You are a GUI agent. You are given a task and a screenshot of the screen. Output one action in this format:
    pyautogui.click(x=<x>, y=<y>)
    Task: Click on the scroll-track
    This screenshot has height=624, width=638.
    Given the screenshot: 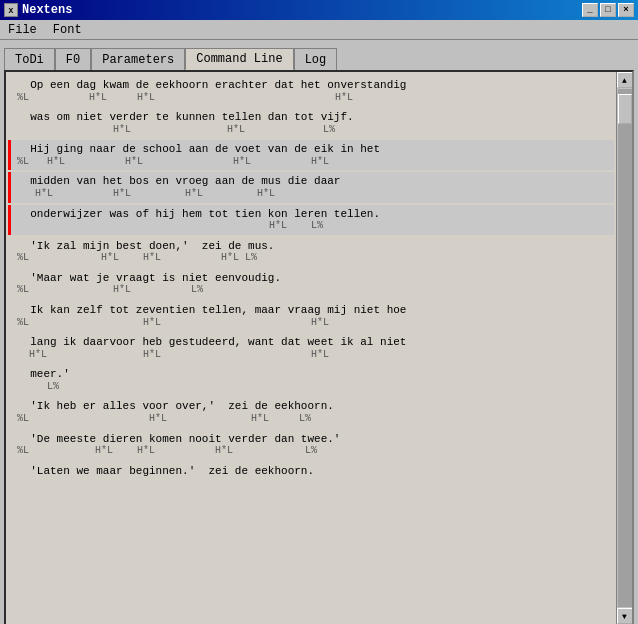 What is the action you would take?
    pyautogui.click(x=625, y=348)
    